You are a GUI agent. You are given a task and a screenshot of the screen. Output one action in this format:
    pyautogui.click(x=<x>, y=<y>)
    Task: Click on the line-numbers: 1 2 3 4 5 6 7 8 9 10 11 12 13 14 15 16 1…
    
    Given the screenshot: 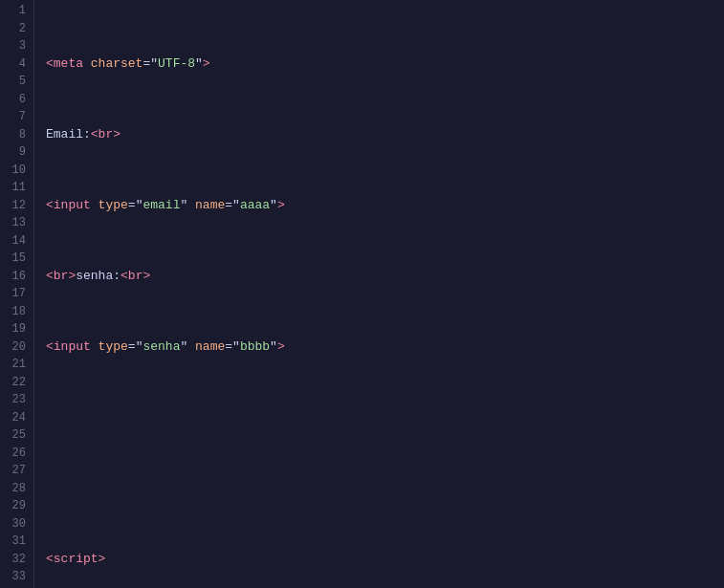 What is the action you would take?
    pyautogui.click(x=17, y=294)
    